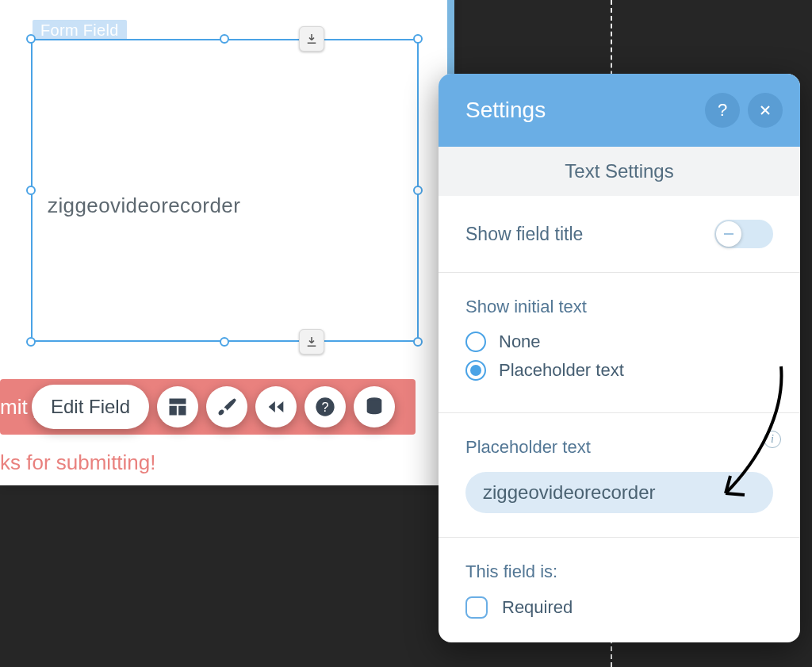 The height and width of the screenshot is (667, 812). Describe the element at coordinates (374, 407) in the screenshot. I see `database-icon` at that location.